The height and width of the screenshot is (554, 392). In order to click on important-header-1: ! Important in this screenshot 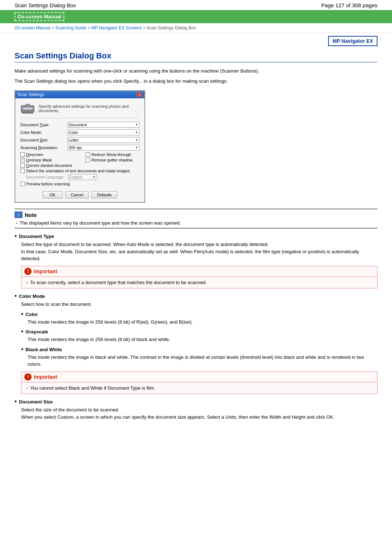, I will do `click(199, 271)`.